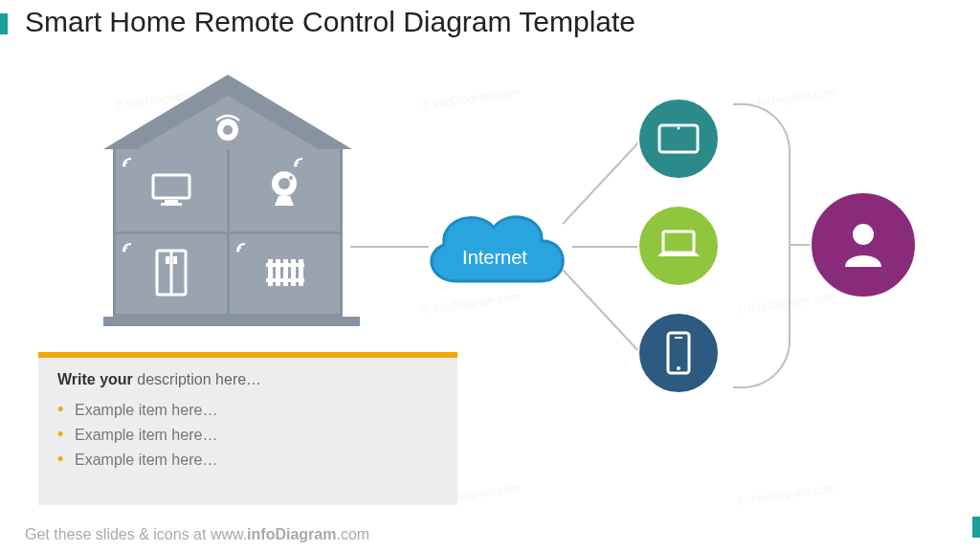  What do you see at coordinates (197, 379) in the screenshot?
I see `description-heading-rest: description here…` at bounding box center [197, 379].